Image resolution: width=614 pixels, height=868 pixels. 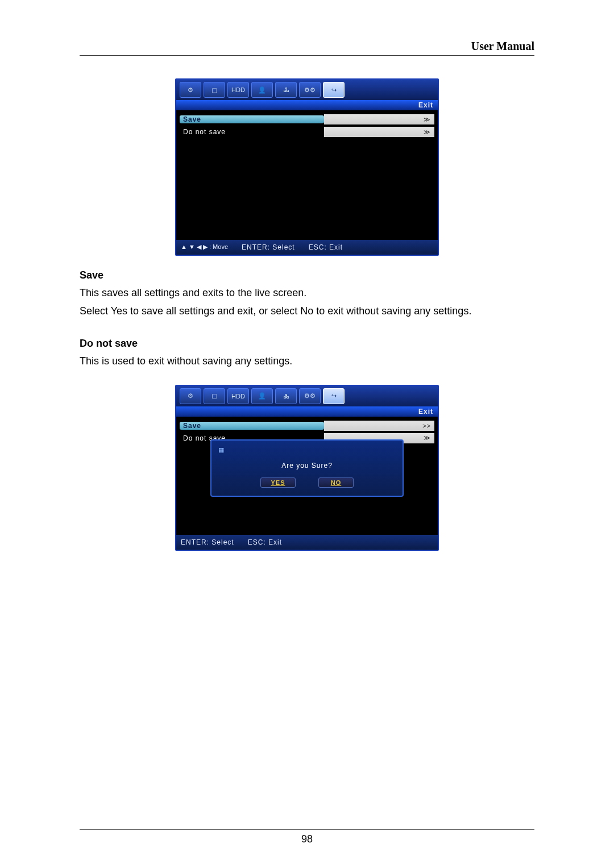 I want to click on page-number: 98, so click(x=307, y=839).